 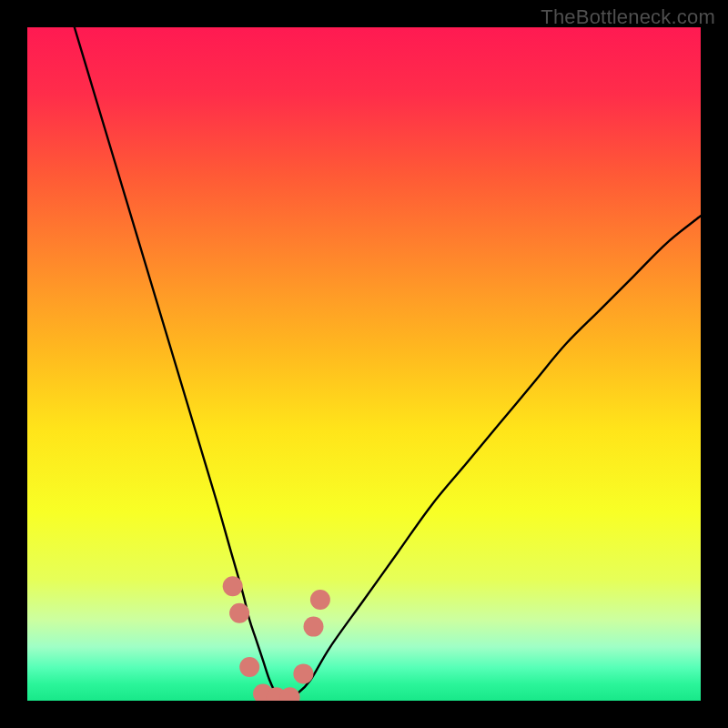 I want to click on watermark-text: TheBottleneck.com, so click(x=628, y=17).